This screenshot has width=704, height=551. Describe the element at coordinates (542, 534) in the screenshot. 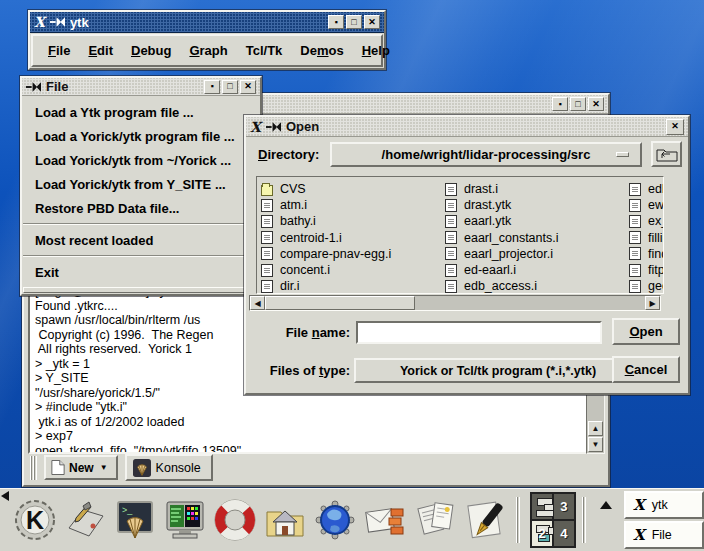

I see `pager-desktop-2: 2` at that location.